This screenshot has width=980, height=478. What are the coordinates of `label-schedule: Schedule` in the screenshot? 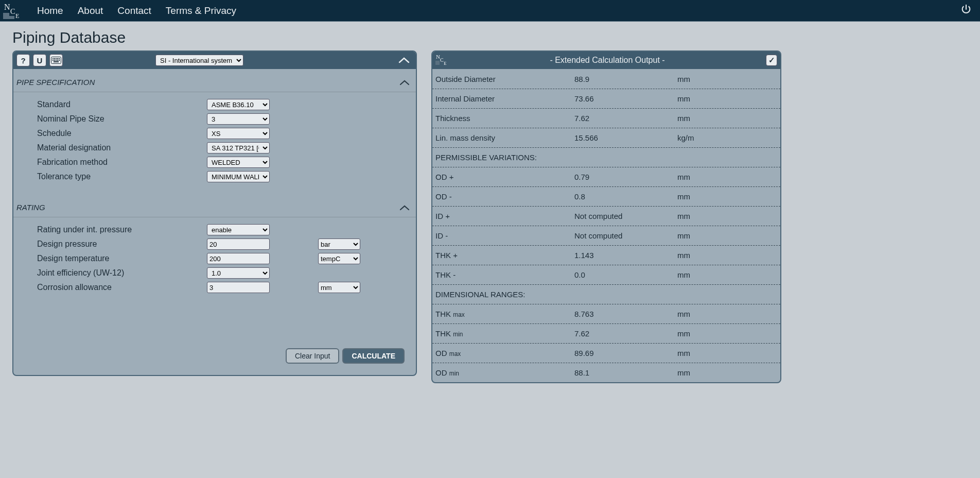 It's located at (122, 133).